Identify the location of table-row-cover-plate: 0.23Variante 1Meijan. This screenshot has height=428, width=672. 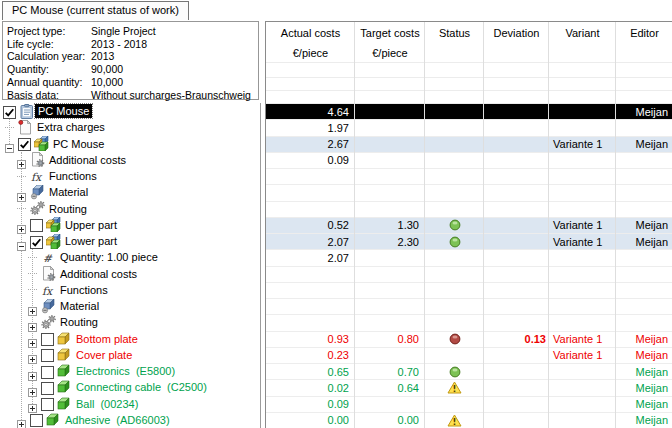
(469, 356).